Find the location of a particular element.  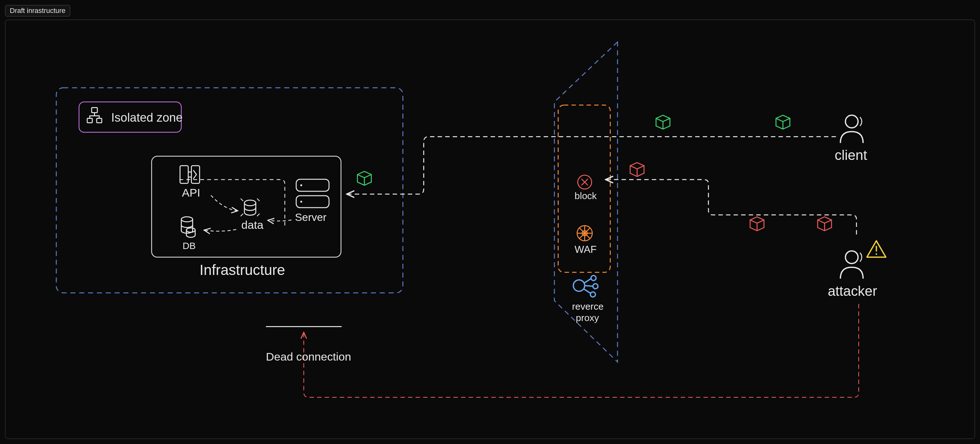

block-label: block is located at coordinates (586, 196).